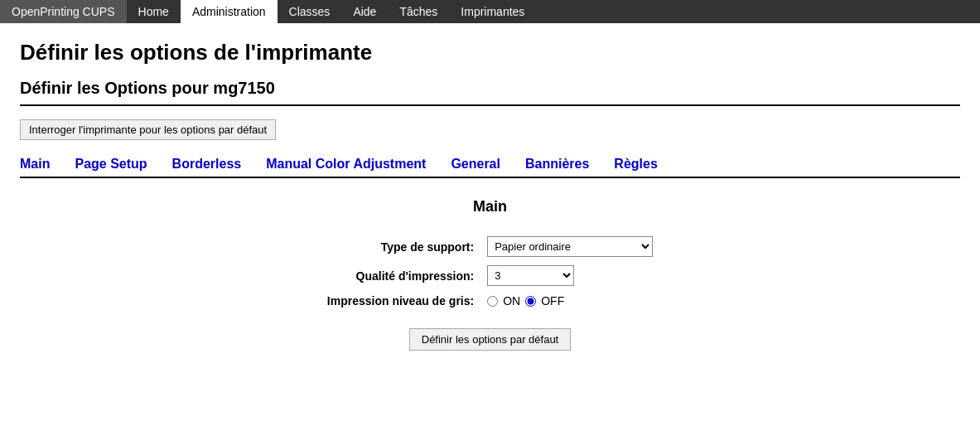 The width and height of the screenshot is (980, 436). What do you see at coordinates (229, 12) in the screenshot?
I see `nav-item-administration: Administration` at bounding box center [229, 12].